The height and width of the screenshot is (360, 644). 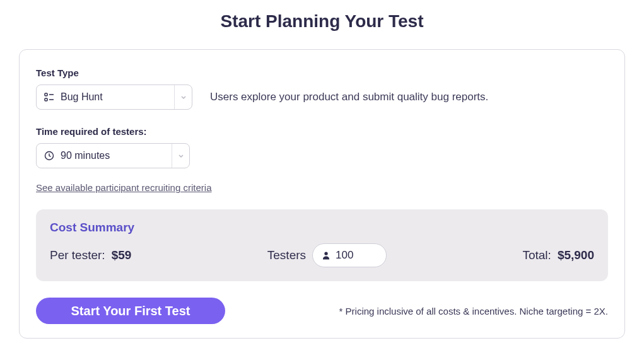 I want to click on testers-input, so click(x=354, y=255).